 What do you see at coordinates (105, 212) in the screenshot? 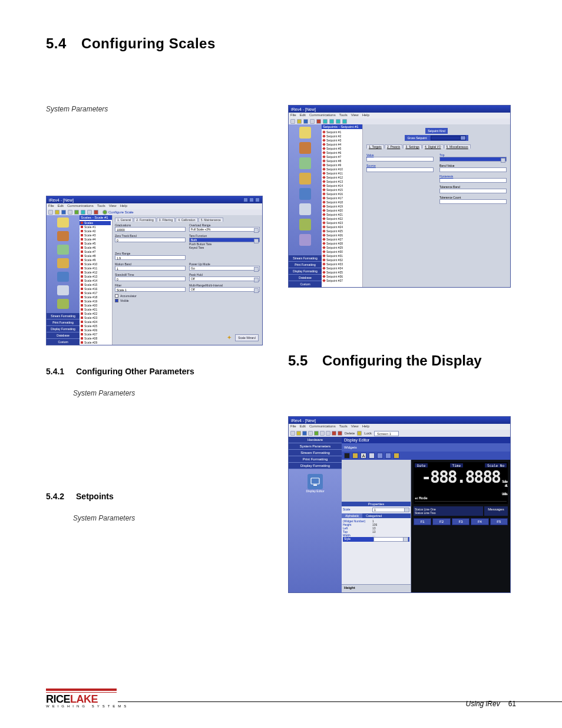
I see `gear-icon` at bounding box center [105, 212].